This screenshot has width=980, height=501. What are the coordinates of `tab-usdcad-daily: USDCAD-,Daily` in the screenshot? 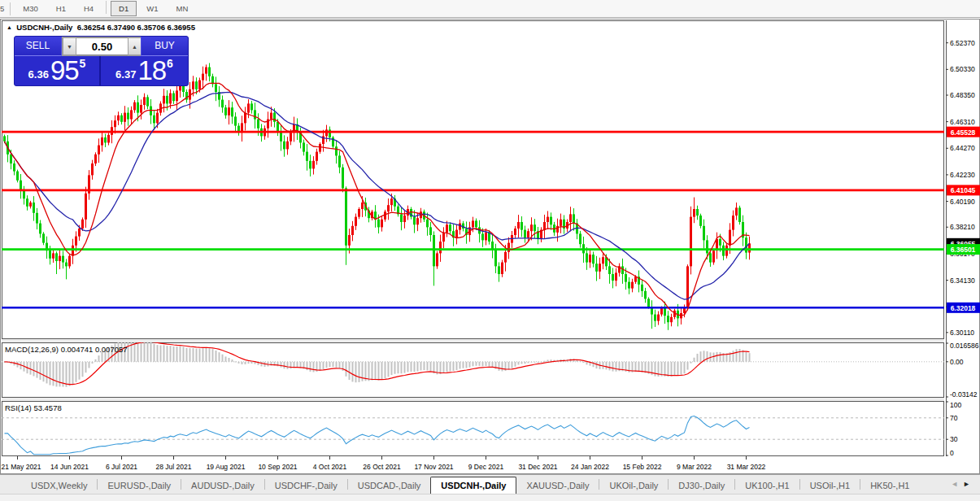 It's located at (390, 486).